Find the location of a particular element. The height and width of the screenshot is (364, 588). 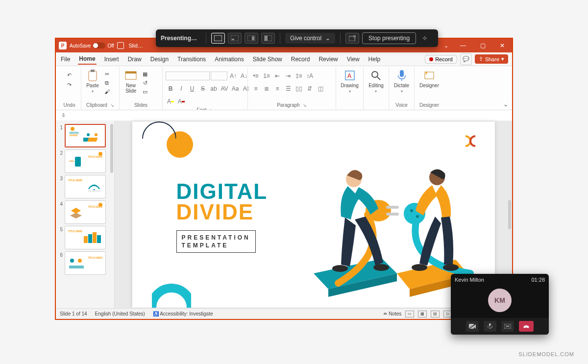

char-spacing-button: AV is located at coordinates (224, 89).